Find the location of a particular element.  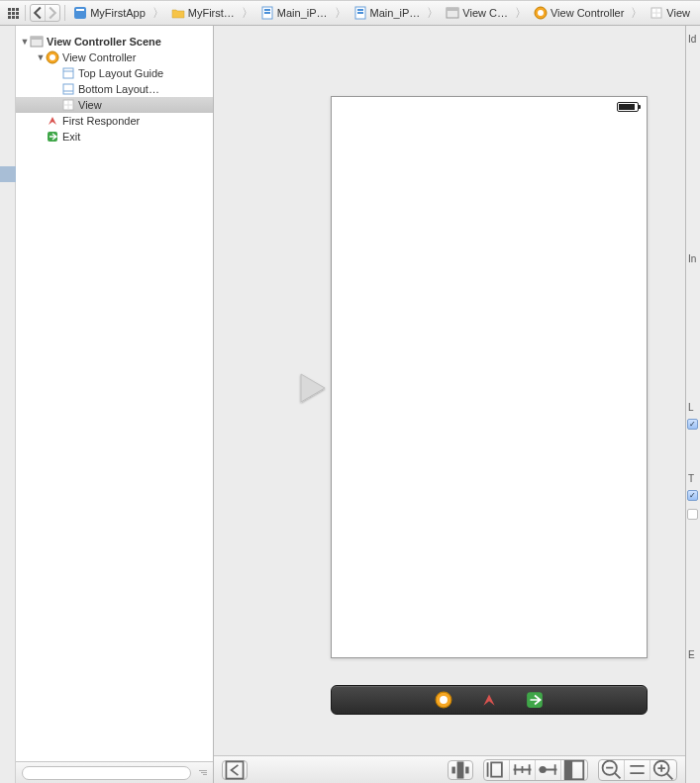

outline-row-bottom-layout: Bottom Layout… is located at coordinates (115, 89).